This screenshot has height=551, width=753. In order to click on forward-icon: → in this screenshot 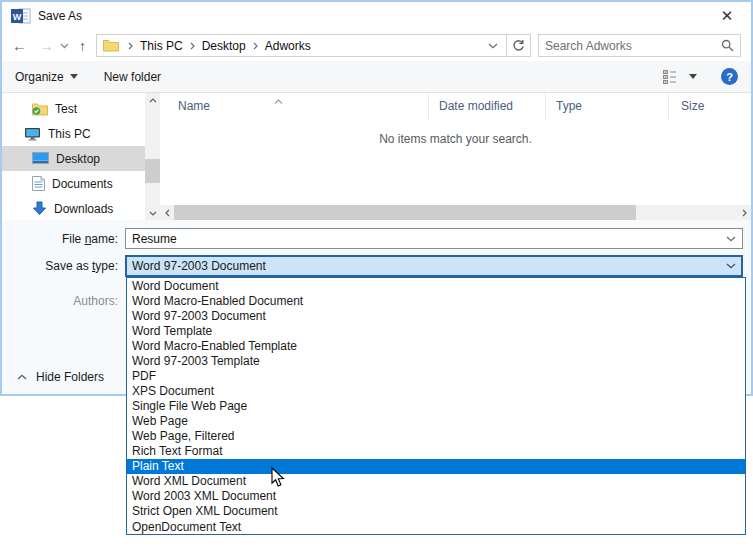, I will do `click(46, 46)`.